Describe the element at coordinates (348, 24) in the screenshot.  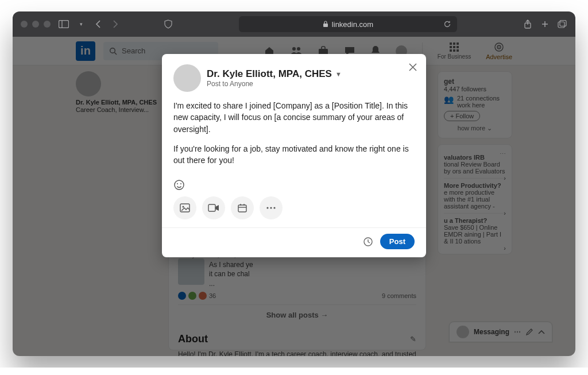
I see `address-bar: linkedin.com` at that location.